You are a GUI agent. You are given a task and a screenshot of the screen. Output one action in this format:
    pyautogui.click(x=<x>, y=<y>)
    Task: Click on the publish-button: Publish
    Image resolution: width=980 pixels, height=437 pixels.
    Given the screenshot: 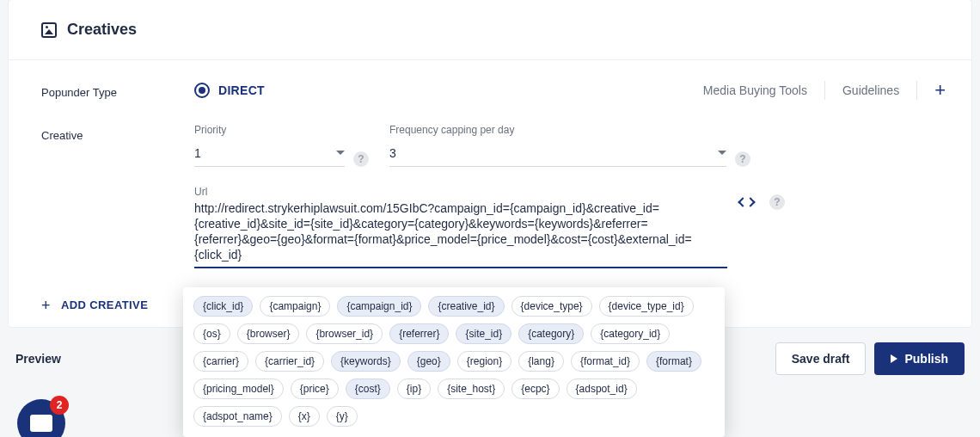 What is the action you would take?
    pyautogui.click(x=920, y=359)
    